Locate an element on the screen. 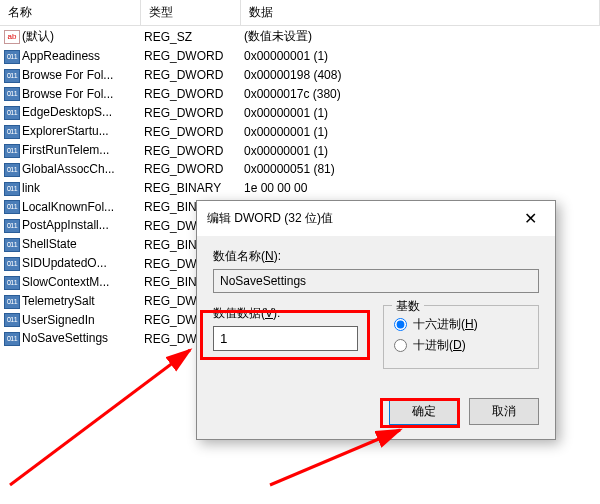 The image size is (600, 504). value-data: 0x00000051 (81) is located at coordinates (420, 170).